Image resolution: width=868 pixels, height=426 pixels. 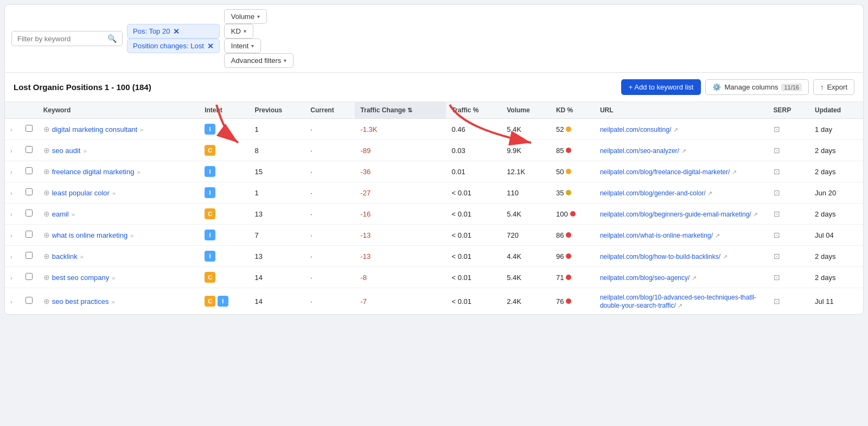 What do you see at coordinates (47, 301) in the screenshot?
I see `add-circle-icon: ⊕` at bounding box center [47, 301].